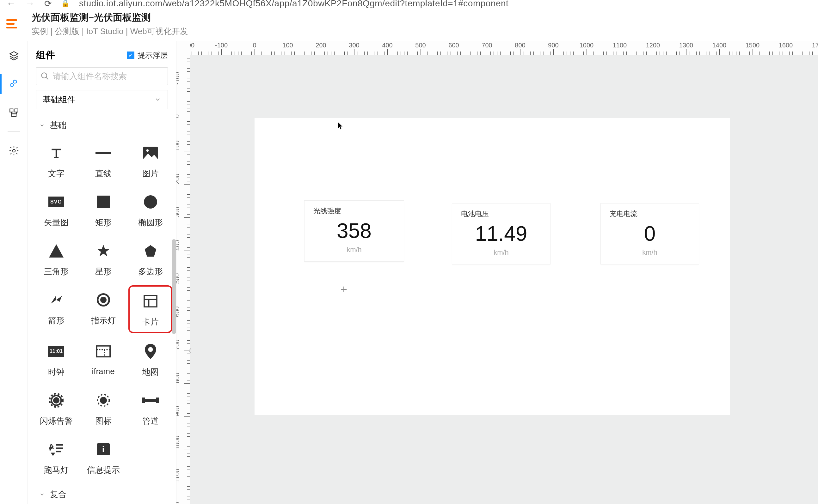  What do you see at coordinates (103, 173) in the screenshot?
I see `component-line-label: 直线` at bounding box center [103, 173].